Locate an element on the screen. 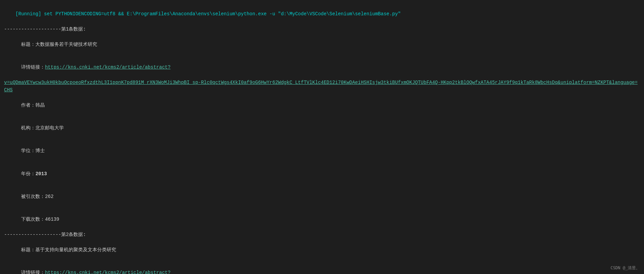 The height and width of the screenshot is (274, 644). link-label-1: 详情链接： is located at coordinates (33, 67).